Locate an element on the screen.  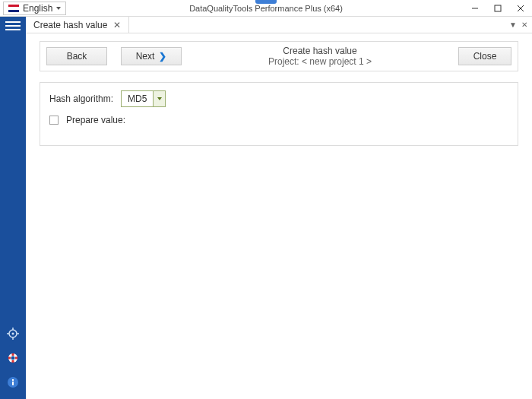
title-bar: English DataQualityTools Performance Plu… is located at coordinates (266, 8).